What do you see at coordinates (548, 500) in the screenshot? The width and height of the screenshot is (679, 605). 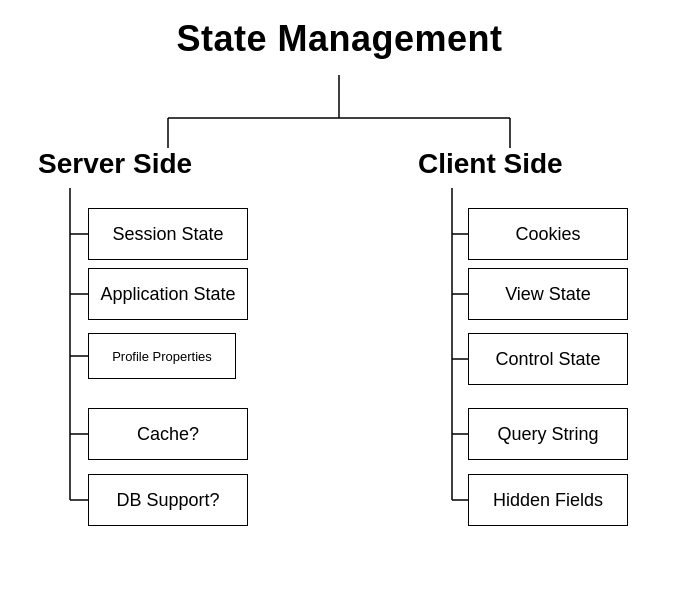 I see `hidden-fields-label: Hidden Fields` at bounding box center [548, 500].